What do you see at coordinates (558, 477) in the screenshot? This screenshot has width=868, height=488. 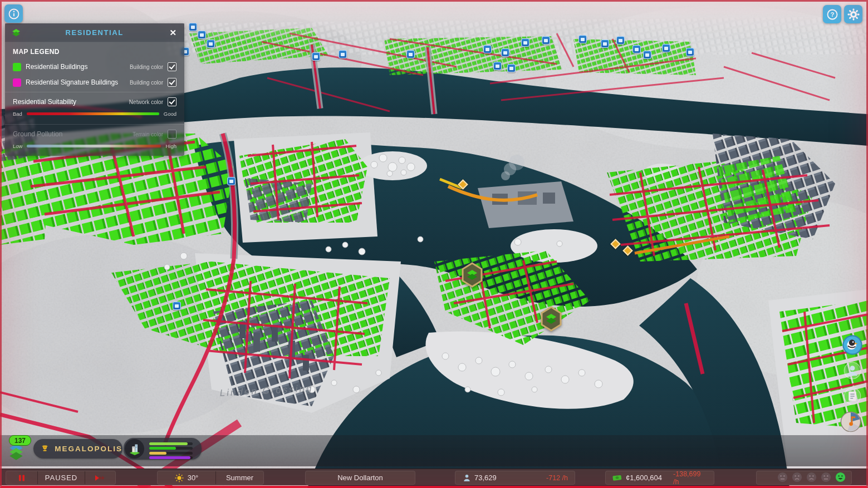 I see `population-trend: -712 /h` at bounding box center [558, 477].